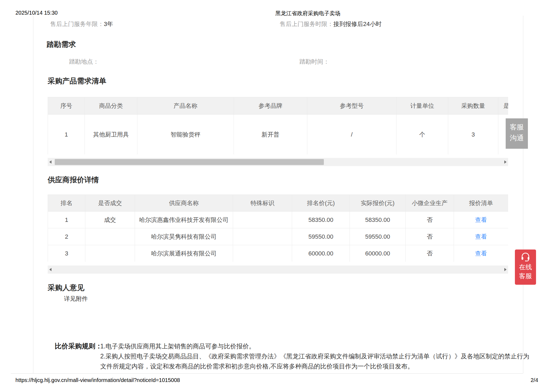  Describe the element at coordinates (186, 106) in the screenshot. I see `product-col-header: 产品名称` at that location.